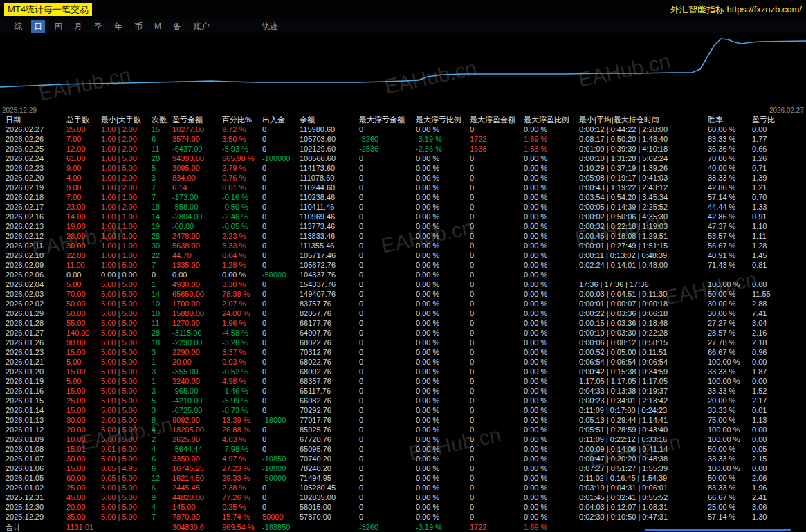 The image size is (806, 532). Describe the element at coordinates (201, 26) in the screenshot. I see `menu-tab-9: 账户` at that location.